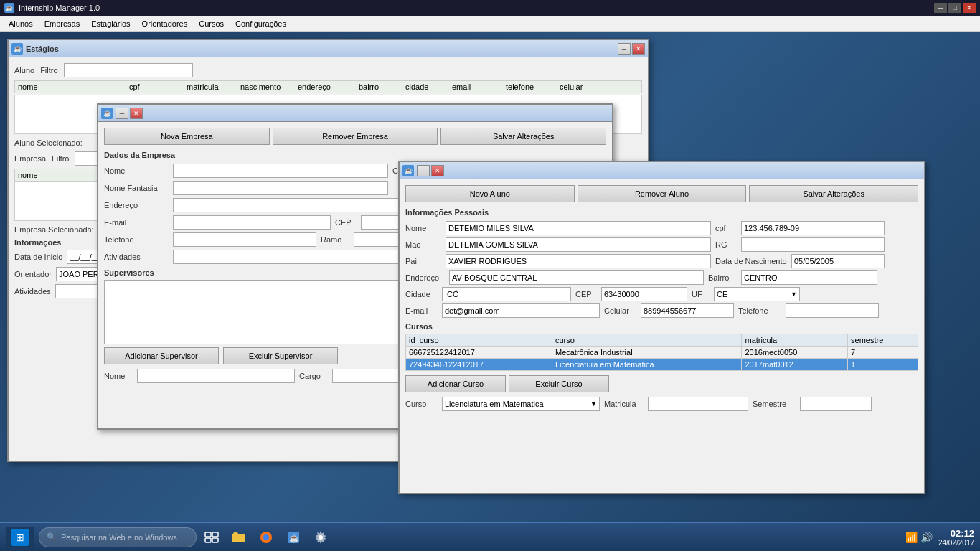  I want to click on nome-cpf-row: Nome cpf, so click(661, 228).